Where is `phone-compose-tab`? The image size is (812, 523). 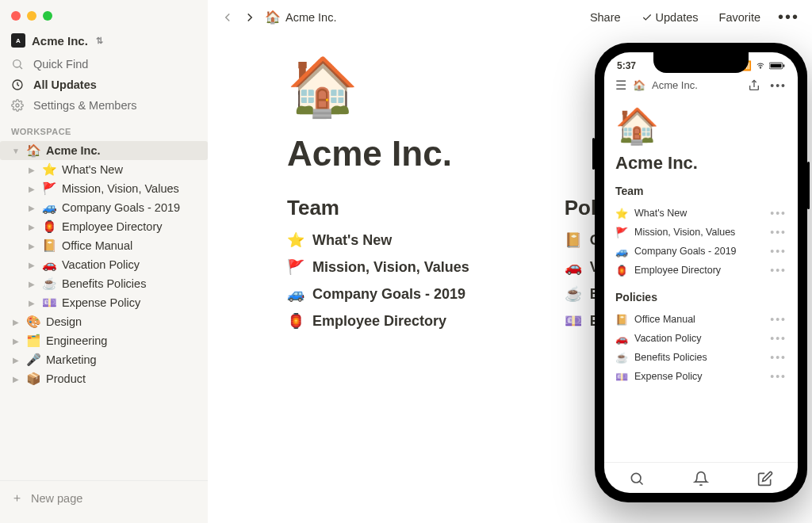
phone-compose-tab is located at coordinates (765, 479).